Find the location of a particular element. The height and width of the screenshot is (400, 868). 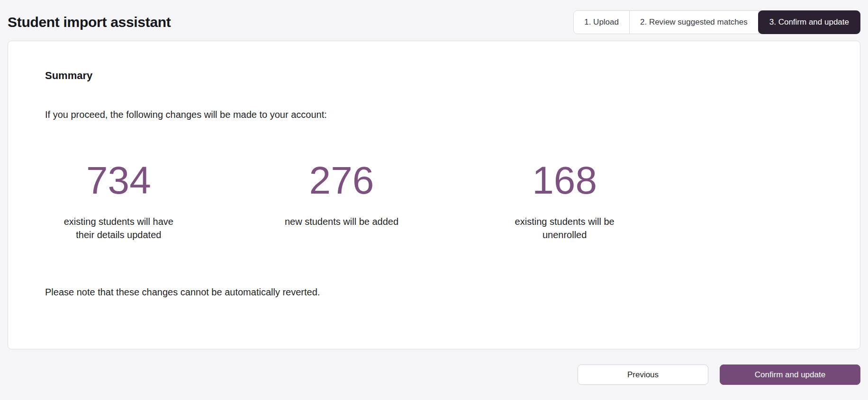

intro-text: If you proceed, the following changes wi… is located at coordinates (434, 115).